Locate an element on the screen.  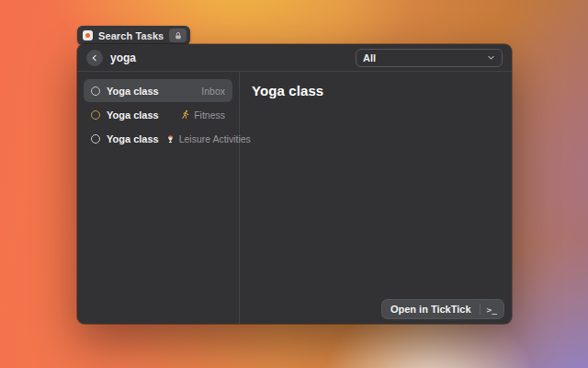
search-input is located at coordinates (230, 58).